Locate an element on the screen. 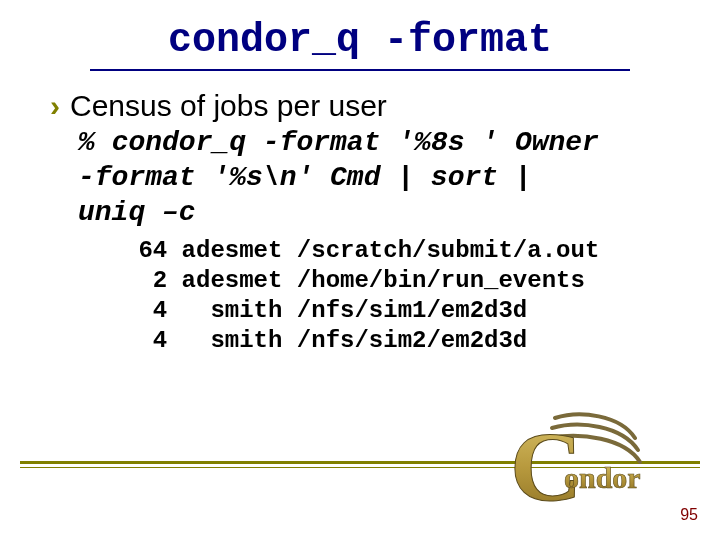 The height and width of the screenshot is (540, 720). bullet-text: Census of jobs per user is located at coordinates (228, 106).